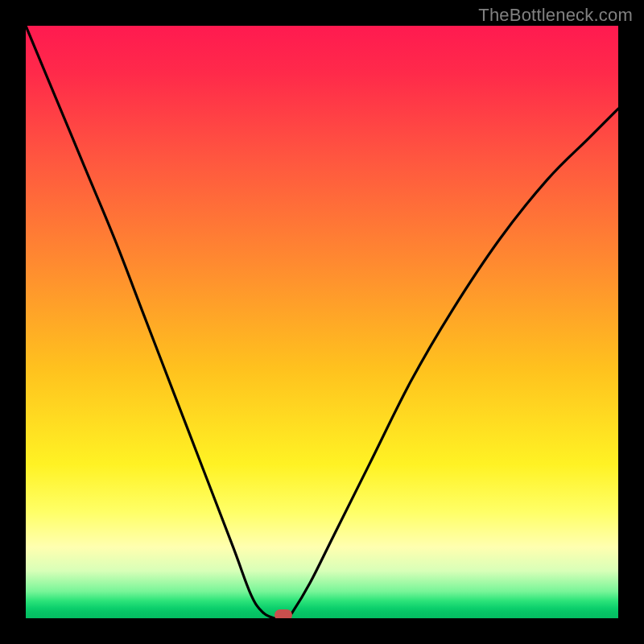  Describe the element at coordinates (283, 613) in the screenshot. I see `optimum-marker` at that location.